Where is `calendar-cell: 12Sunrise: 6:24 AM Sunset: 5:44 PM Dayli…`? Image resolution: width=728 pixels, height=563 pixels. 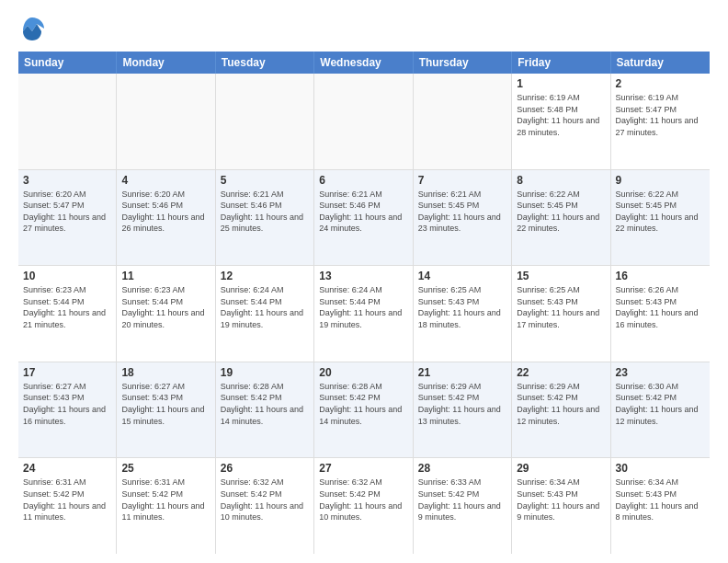
calendar-cell: 12Sunrise: 6:24 AM Sunset: 5:44 PM Dayli… is located at coordinates (265, 314).